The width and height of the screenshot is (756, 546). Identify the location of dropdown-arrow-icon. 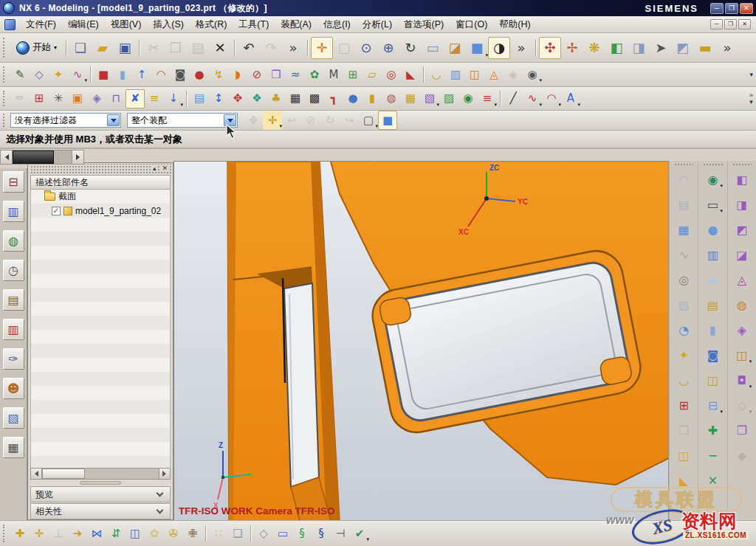
(230, 120).